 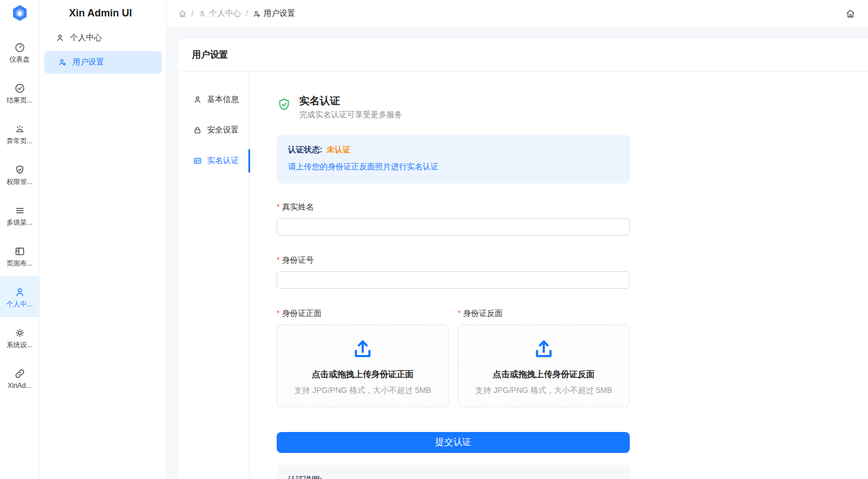 I want to click on link-icon, so click(x=20, y=374).